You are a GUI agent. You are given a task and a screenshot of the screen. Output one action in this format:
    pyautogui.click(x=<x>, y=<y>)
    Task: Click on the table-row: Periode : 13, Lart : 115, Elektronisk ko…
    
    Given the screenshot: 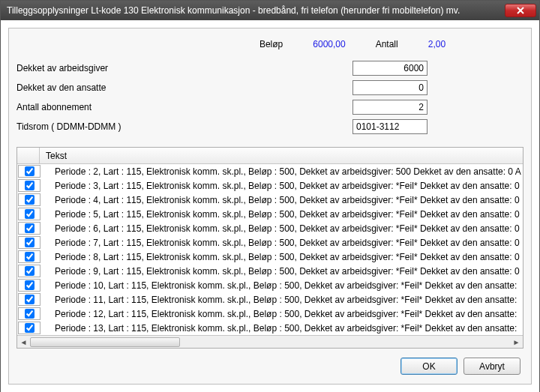 What is the action you would take?
    pyautogui.click(x=270, y=328)
    